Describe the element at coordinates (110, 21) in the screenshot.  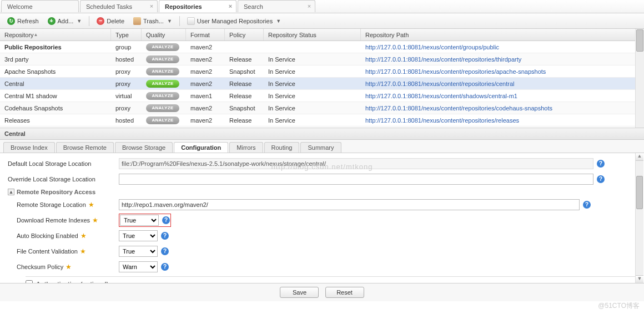
I see `delete-button: Delete` at that location.